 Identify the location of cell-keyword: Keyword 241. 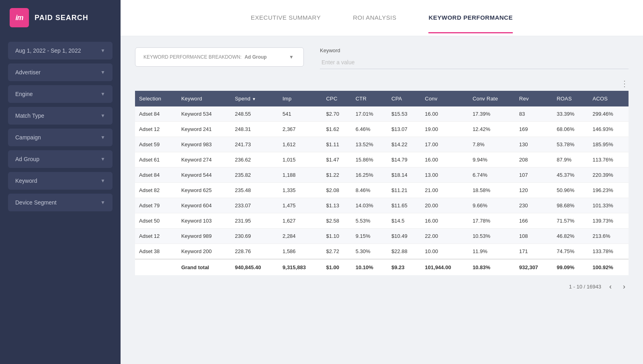
(204, 129).